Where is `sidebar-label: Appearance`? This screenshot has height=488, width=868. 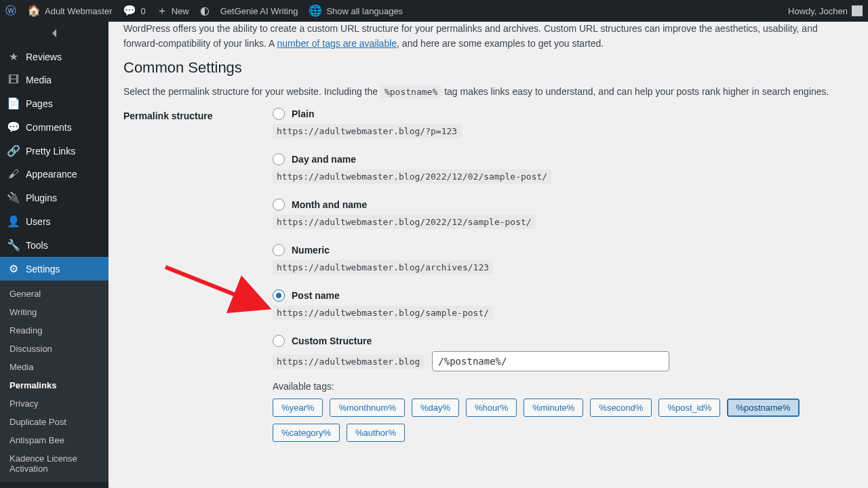
sidebar-label: Appearance is located at coordinates (52, 174).